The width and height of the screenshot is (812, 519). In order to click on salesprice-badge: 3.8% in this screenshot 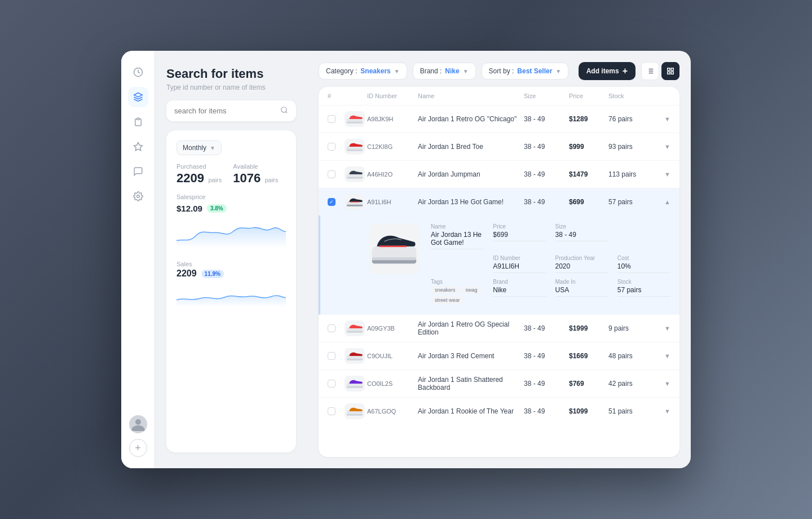, I will do `click(217, 209)`.